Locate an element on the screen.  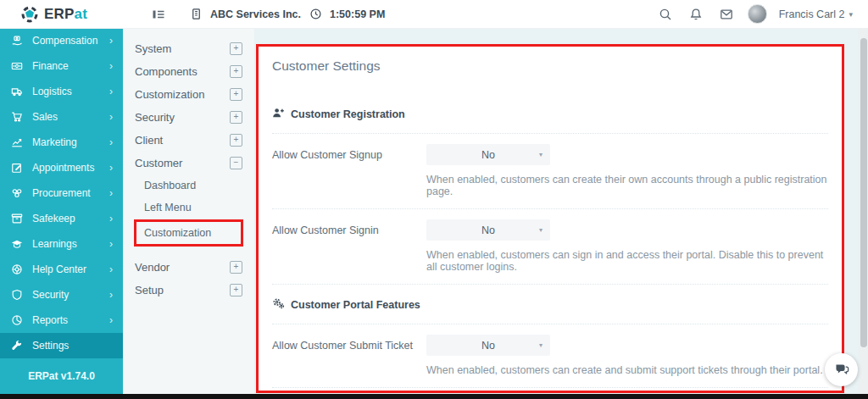
sidebar-item-settings: Settings is located at coordinates (61, 346).